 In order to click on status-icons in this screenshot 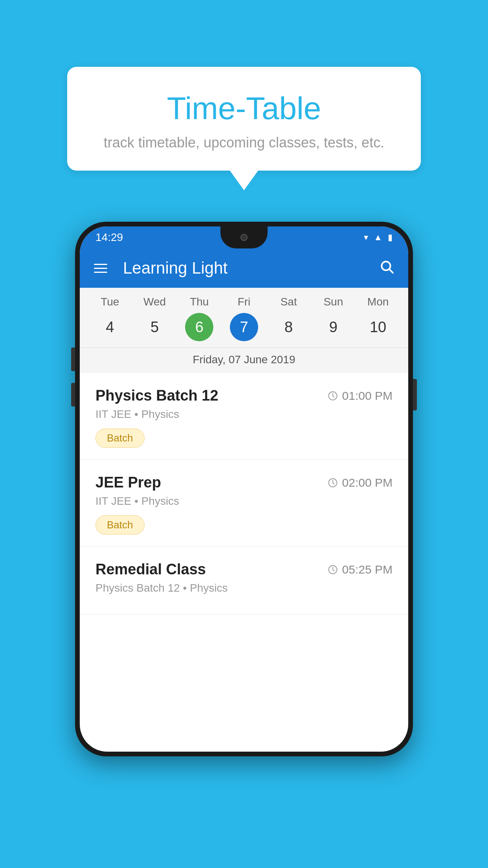, I will do `click(378, 237)`.